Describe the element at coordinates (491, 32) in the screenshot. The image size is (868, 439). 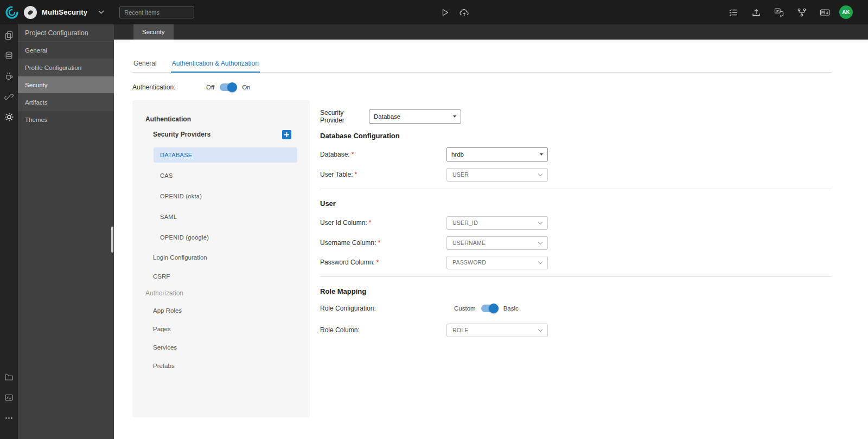
I see `document-tabstrip: Security` at that location.